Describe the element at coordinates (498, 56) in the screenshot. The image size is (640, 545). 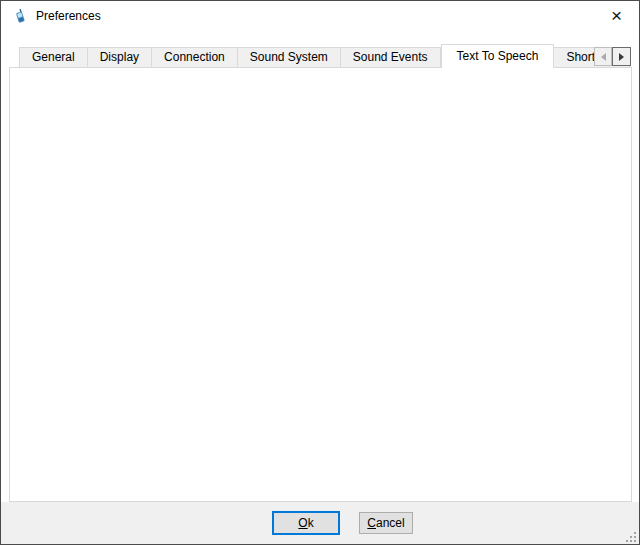
I see `tab-text-to-speech: Text To Speech` at that location.